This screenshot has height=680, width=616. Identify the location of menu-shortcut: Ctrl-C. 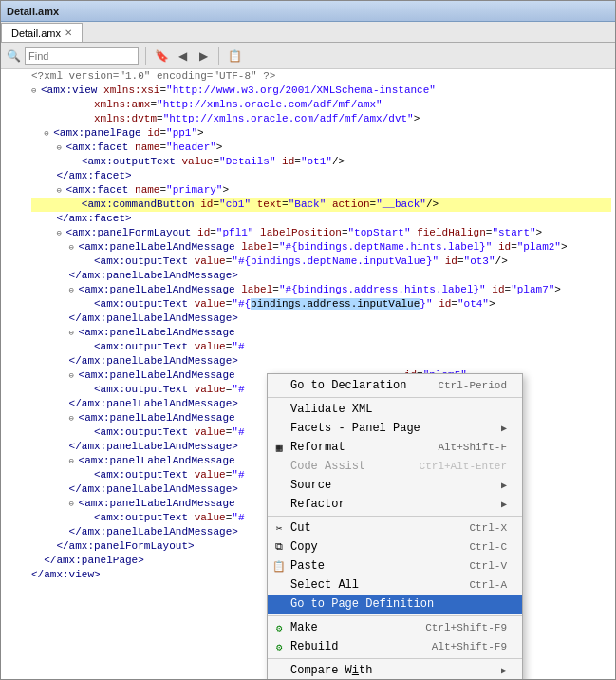
(488, 547).